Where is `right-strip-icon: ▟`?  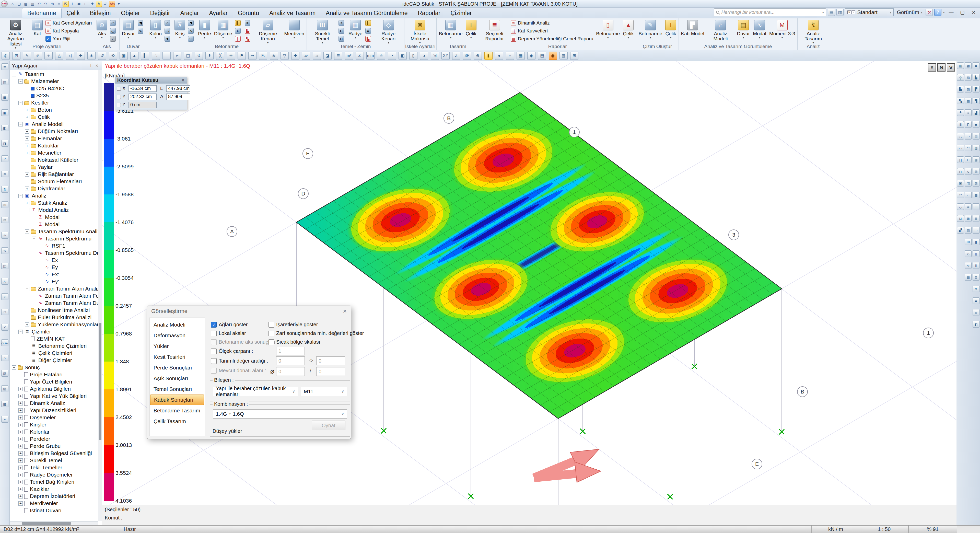
right-strip-icon: ▟ is located at coordinates (976, 113).